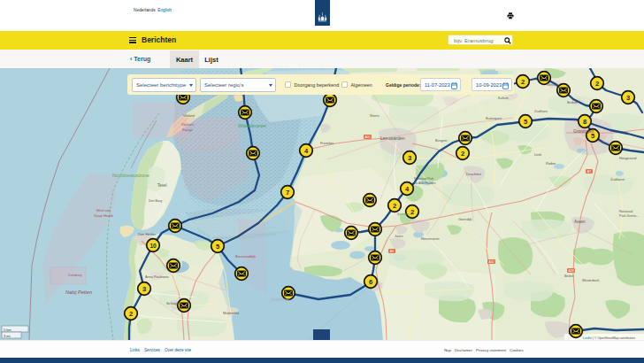  Describe the element at coordinates (441, 141) in the screenshot. I see `svg-text: Burgum` at that location.